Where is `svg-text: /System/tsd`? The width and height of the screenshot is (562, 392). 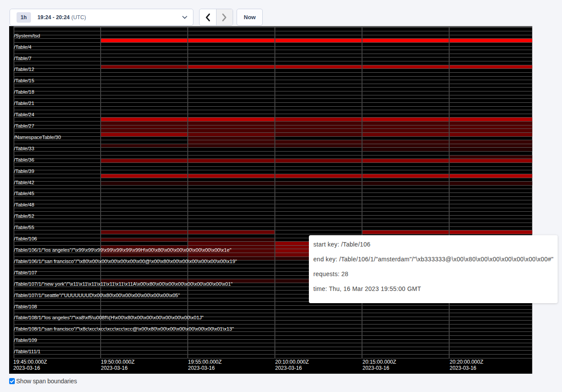
svg-text: /System/tsd is located at coordinates (27, 36).